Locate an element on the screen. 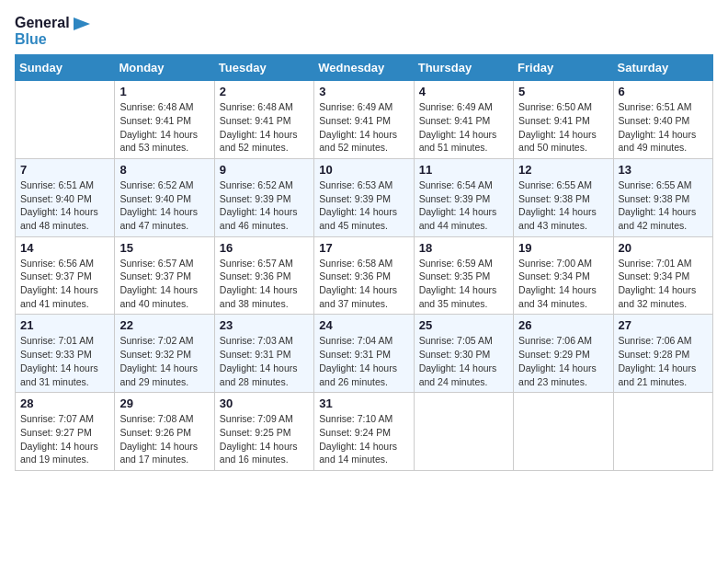  cell-content: Sunrise: 6:56 AM Sunset: 9:37 PM Dayligh… is located at coordinates (64, 283).